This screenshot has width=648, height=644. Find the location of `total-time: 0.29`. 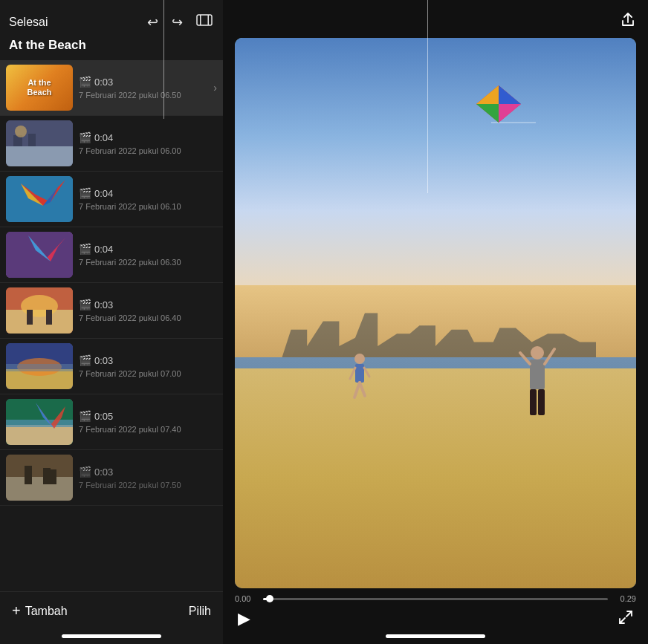

total-time: 0.29 is located at coordinates (625, 599).